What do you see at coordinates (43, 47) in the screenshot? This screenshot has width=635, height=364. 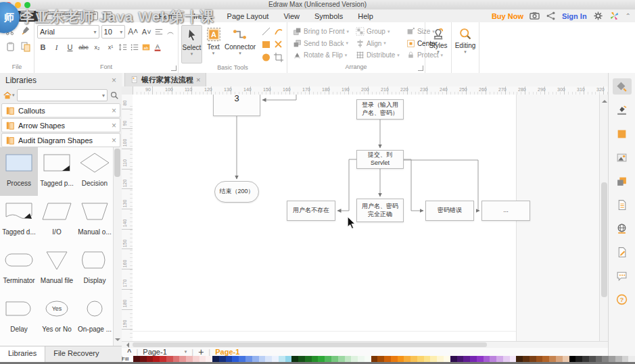 I see `bold-button: B` at bounding box center [43, 47].